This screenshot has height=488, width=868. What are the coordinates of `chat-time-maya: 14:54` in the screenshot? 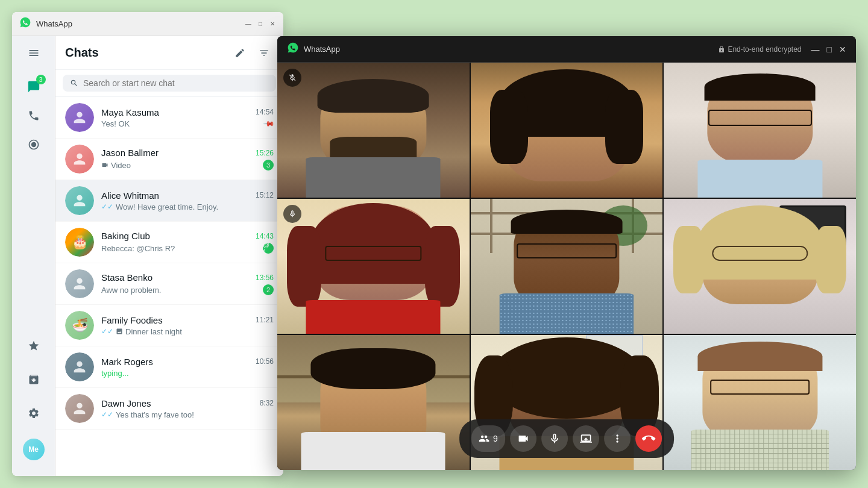 It's located at (265, 112).